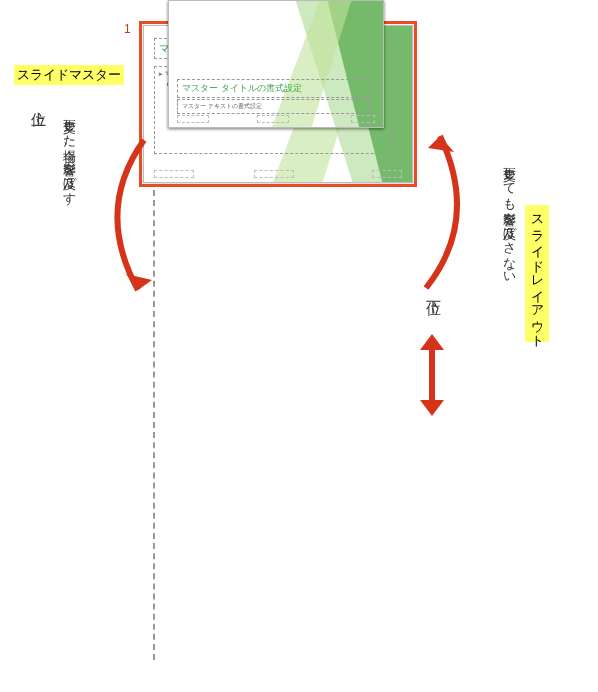  What do you see at coordinates (273, 88) in the screenshot?
I see `layout3-title-box: マスター タイトルの書式設定` at bounding box center [273, 88].